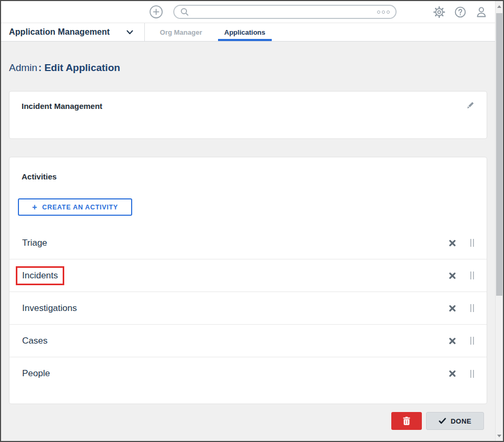  What do you see at coordinates (383, 12) in the screenshot?
I see `search-options-icon` at bounding box center [383, 12].